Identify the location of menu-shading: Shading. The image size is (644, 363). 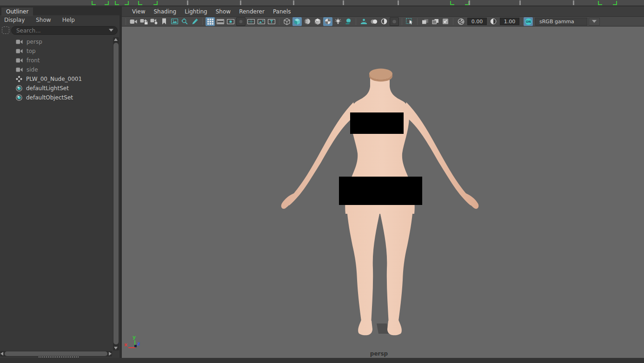
(165, 12).